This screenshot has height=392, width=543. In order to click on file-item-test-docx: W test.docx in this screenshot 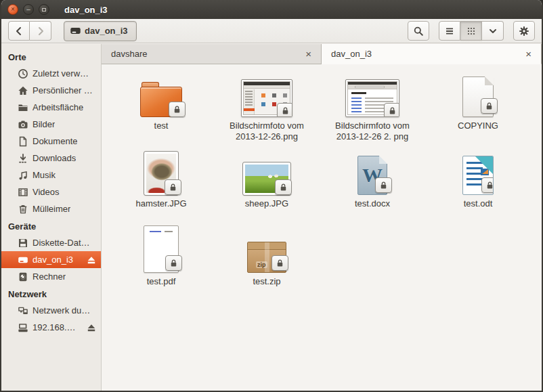, I will do `click(372, 187)`.